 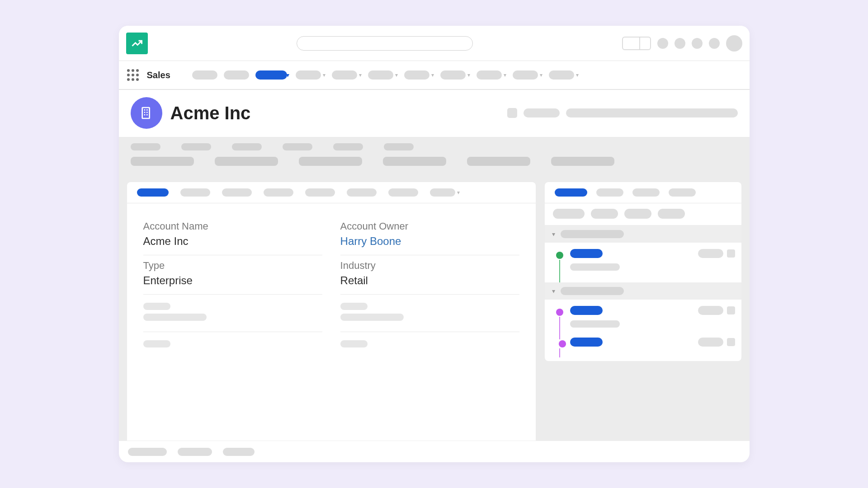 I want to click on nav-item-11: ▾, so click(x=564, y=75).